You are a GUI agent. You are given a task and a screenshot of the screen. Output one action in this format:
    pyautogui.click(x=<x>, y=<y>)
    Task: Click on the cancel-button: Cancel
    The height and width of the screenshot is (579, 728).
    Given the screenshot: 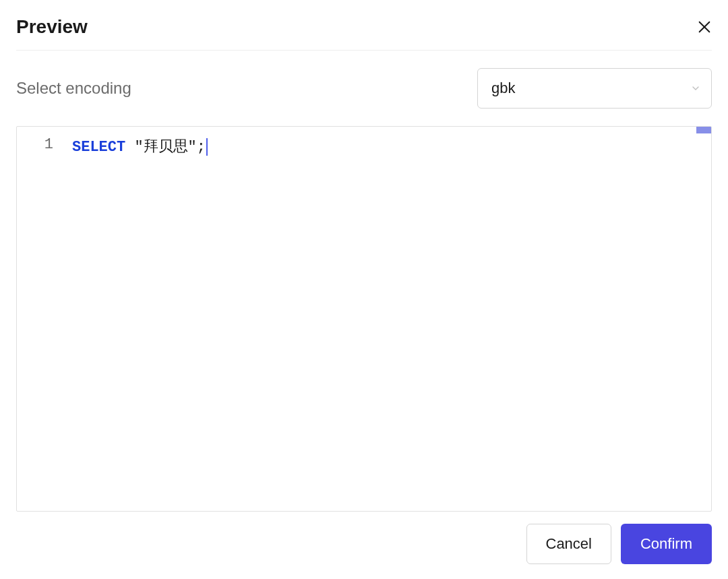 What is the action you would take?
    pyautogui.click(x=569, y=544)
    